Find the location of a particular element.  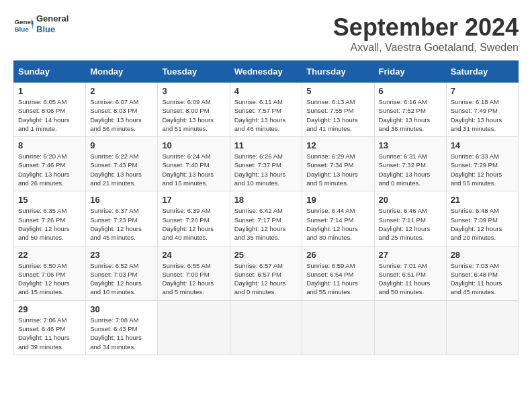

day-cell: 1Sunrise: 6:05 AM Sunset: 8:06 PM Daylig… is located at coordinates (50, 110).